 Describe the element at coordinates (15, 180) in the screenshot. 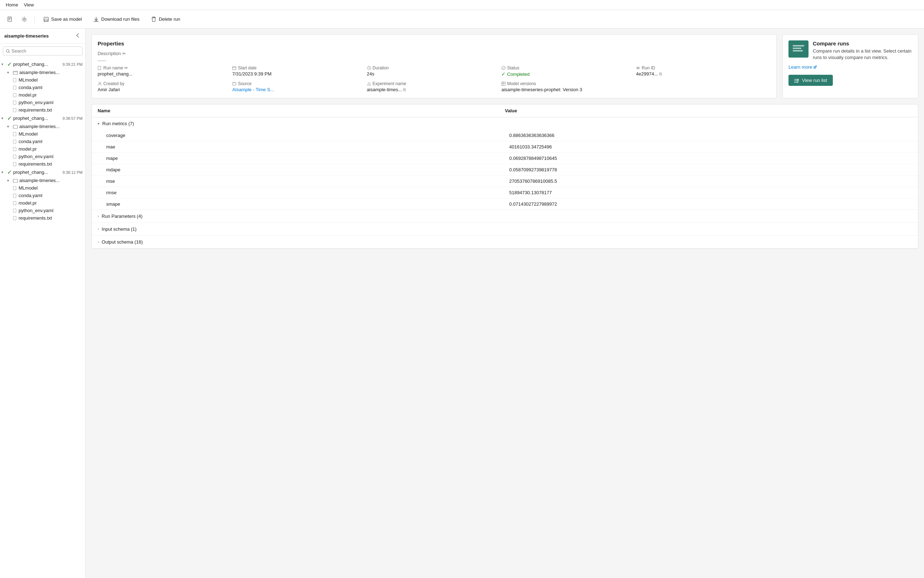

I see `folder-icon` at that location.